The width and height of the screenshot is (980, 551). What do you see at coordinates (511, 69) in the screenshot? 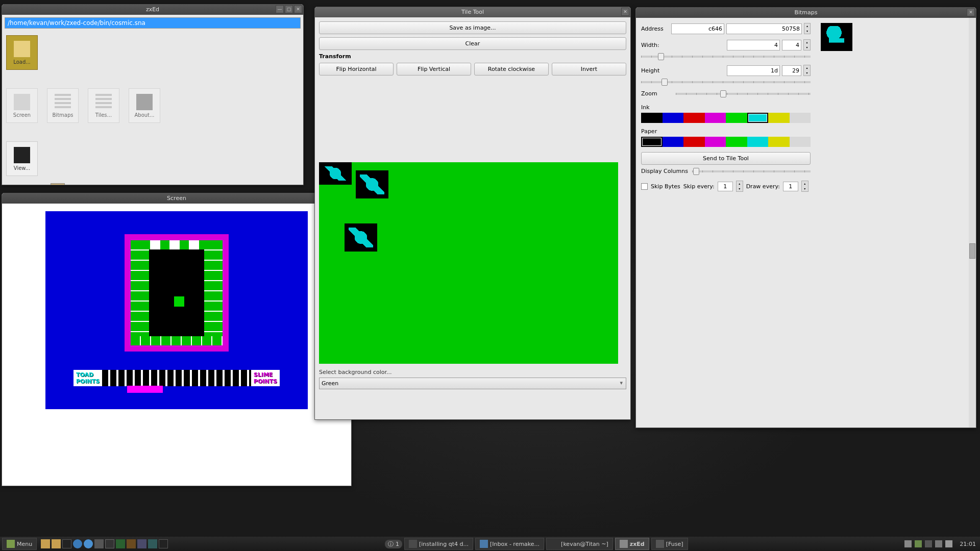
I see `rotate-clockwise-button: Rotate clockwise` at bounding box center [511, 69].